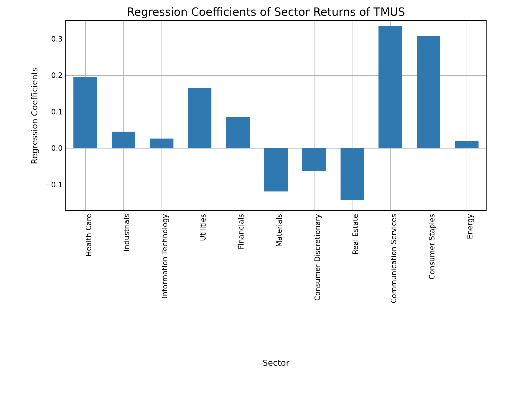 Image resolution: width=532 pixels, height=399 pixels. Describe the element at coordinates (89, 235) in the screenshot. I see `x-tick-label: Health Care` at that location.